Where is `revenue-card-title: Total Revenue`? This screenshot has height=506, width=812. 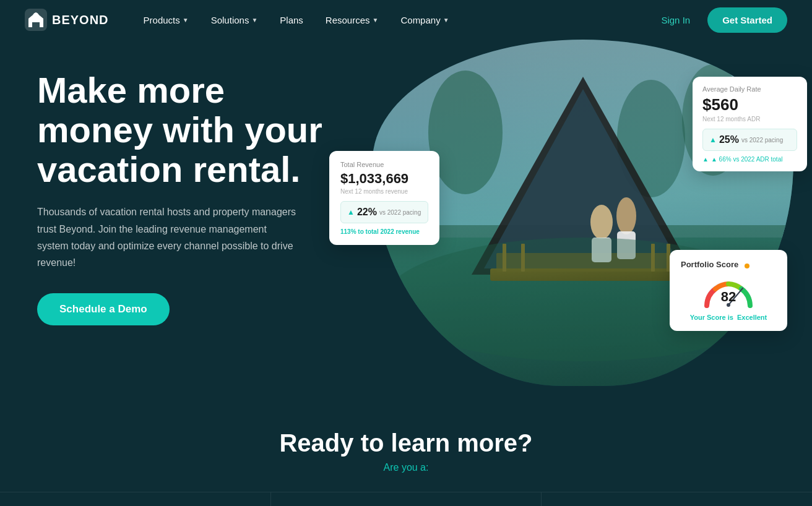 revenue-card-title: Total Revenue is located at coordinates (384, 165).